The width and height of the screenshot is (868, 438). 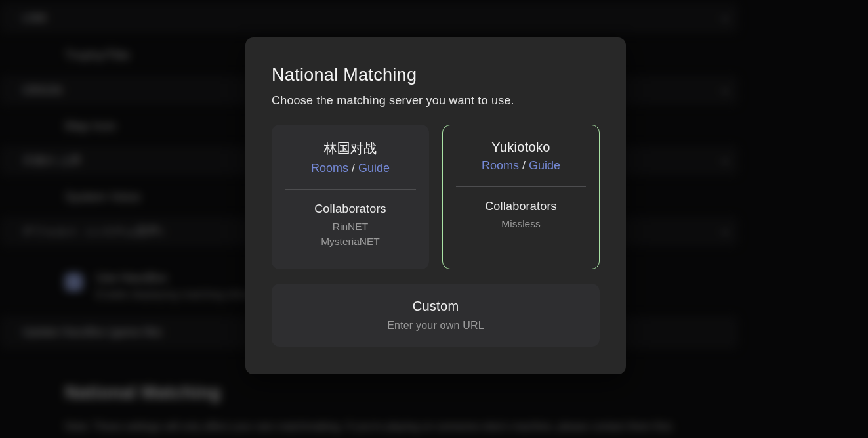 What do you see at coordinates (436, 197) in the screenshot?
I see `server-cards: 林国对战 Rooms / Guide Collaborators RinNET …` at bounding box center [436, 197].